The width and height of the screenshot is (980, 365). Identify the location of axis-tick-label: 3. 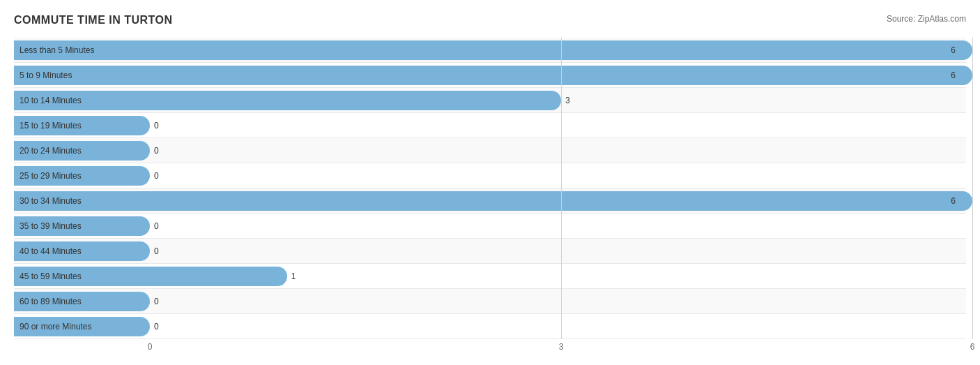
(562, 347).